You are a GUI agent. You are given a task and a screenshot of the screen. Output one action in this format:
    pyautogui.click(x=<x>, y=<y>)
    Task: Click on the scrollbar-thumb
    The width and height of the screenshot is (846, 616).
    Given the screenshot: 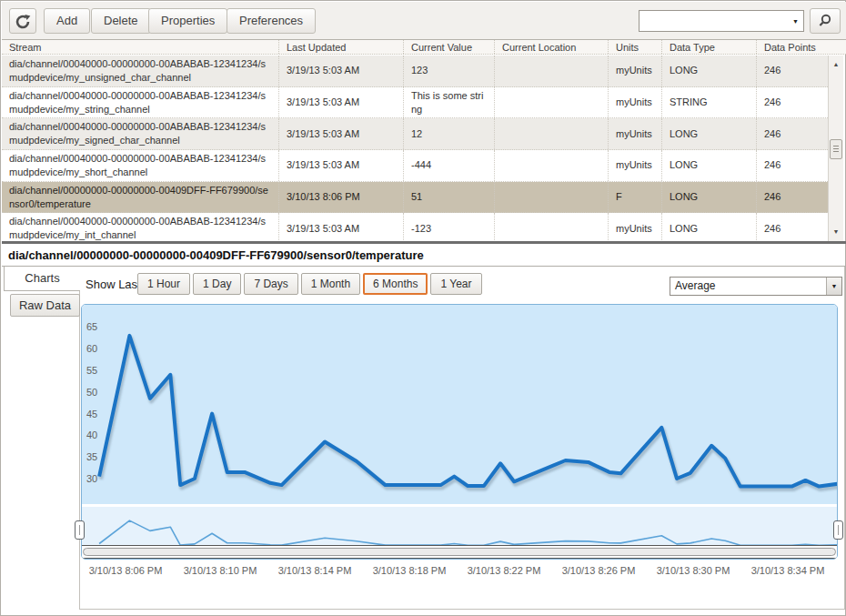 What is the action you would take?
    pyautogui.click(x=836, y=149)
    